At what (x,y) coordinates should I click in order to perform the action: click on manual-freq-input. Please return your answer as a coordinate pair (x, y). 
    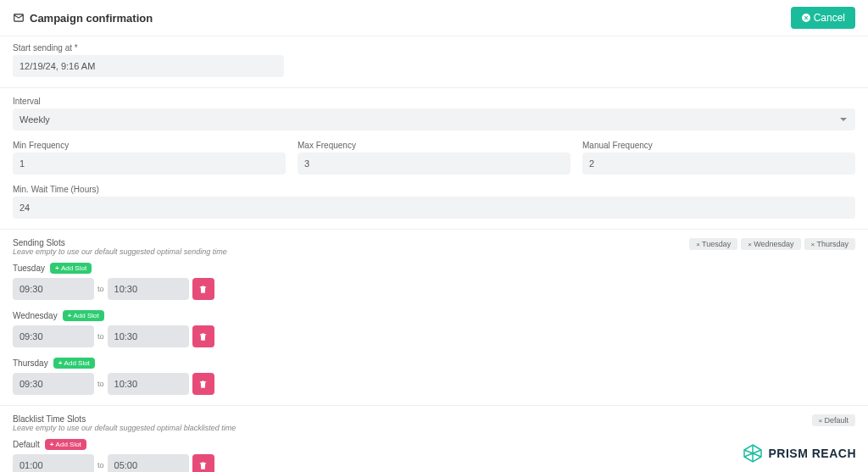
    Looking at the image, I should click on (719, 164).